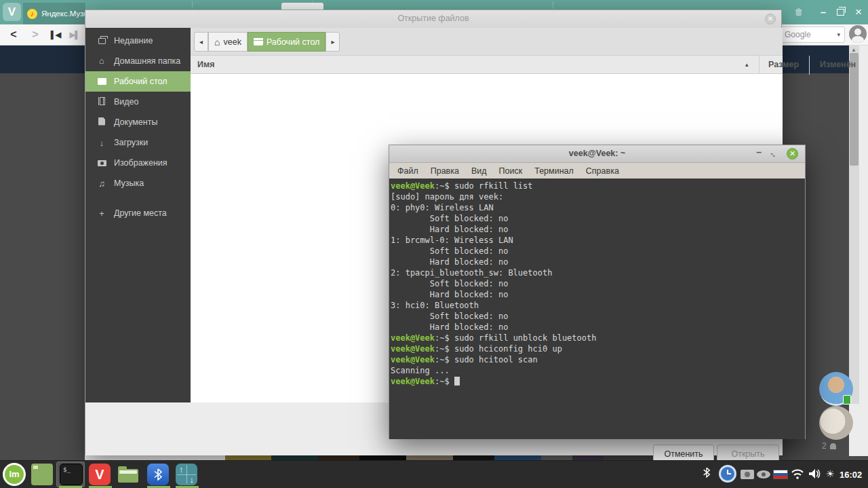  Describe the element at coordinates (286, 42) in the screenshot. I see `path-current-button: Рабочий стол` at that location.